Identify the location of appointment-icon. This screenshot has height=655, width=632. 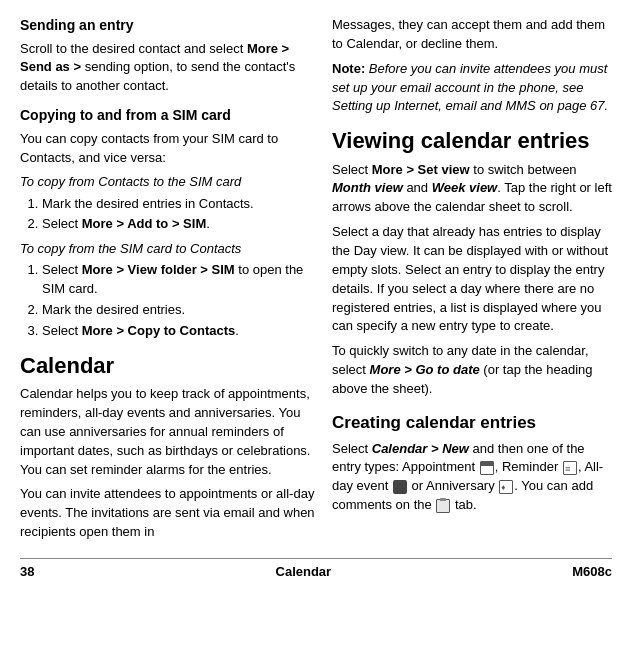
(487, 468).